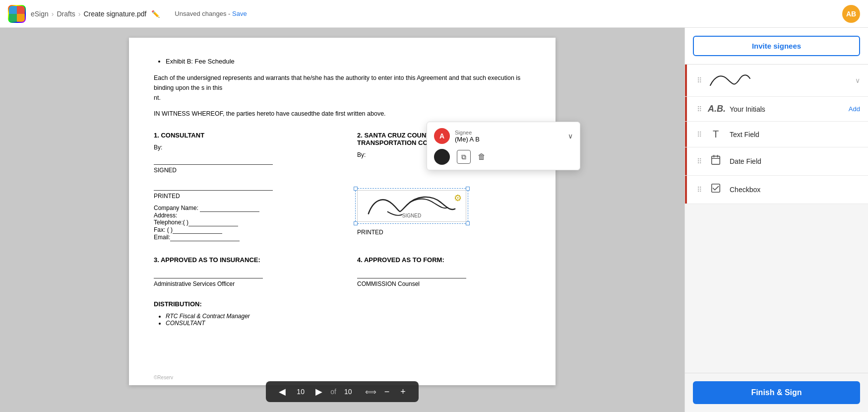 This screenshot has width=868, height=412. Describe the element at coordinates (79, 14) in the screenshot. I see `breadcrumb-sep2: ›` at that location.